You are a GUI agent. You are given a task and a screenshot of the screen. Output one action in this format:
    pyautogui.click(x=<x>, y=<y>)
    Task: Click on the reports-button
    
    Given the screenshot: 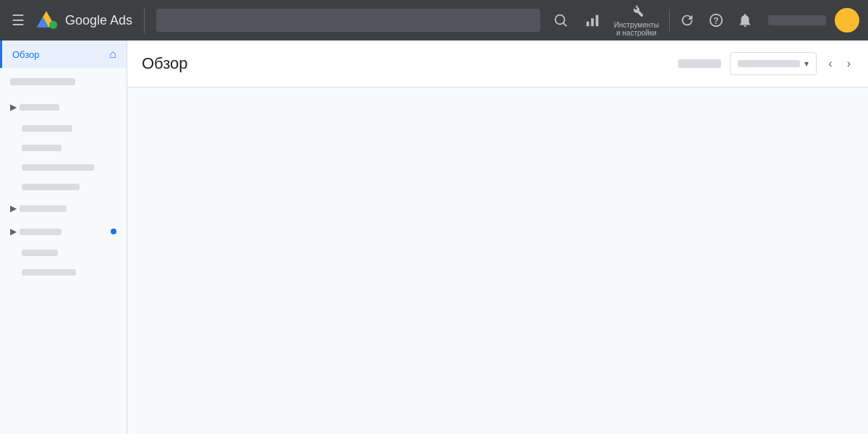 What is the action you would take?
    pyautogui.click(x=592, y=20)
    